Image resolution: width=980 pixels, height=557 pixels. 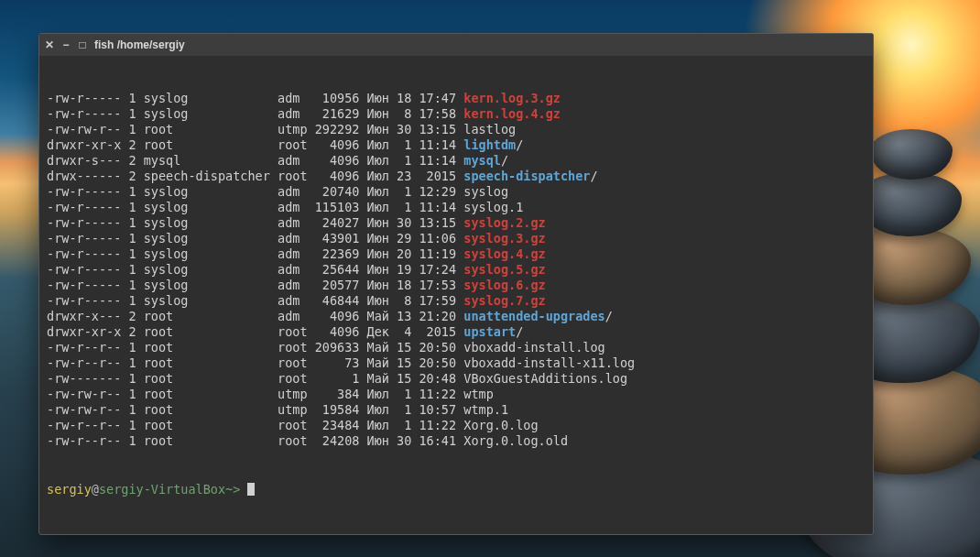 I want to click on file-name: lastlog, so click(x=489, y=129).